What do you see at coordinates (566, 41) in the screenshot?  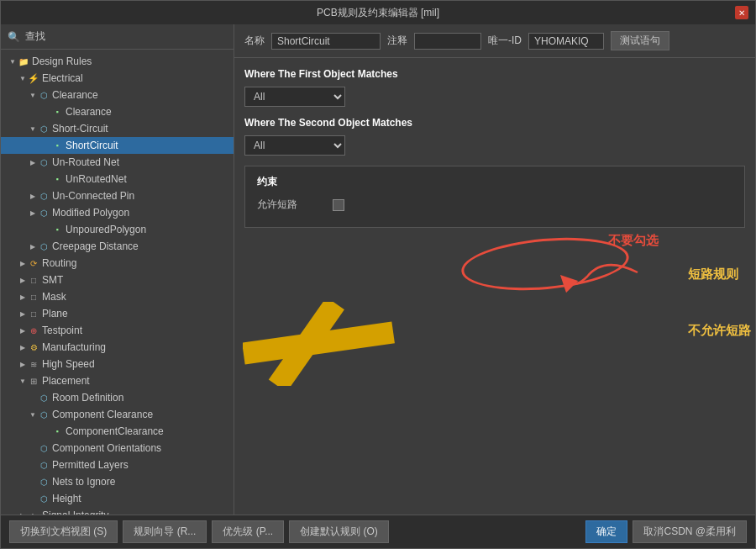 I see `rule-id-input` at bounding box center [566, 41].